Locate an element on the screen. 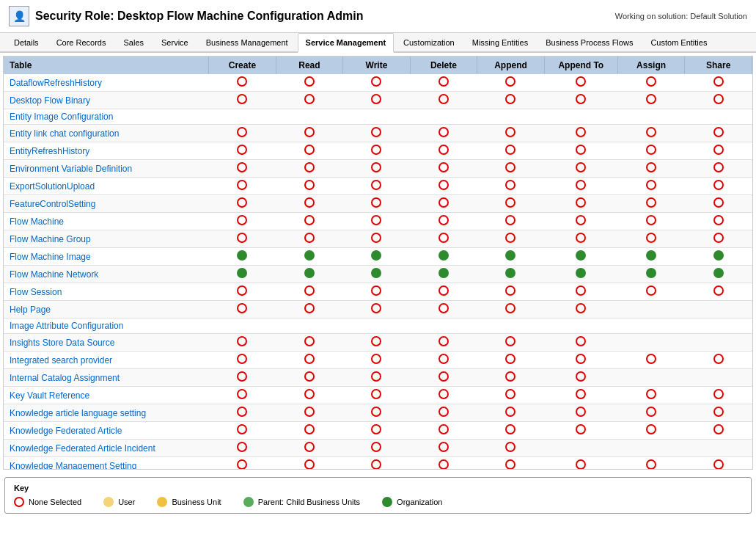  row-name: ExportSolutionUpload is located at coordinates (106, 186).